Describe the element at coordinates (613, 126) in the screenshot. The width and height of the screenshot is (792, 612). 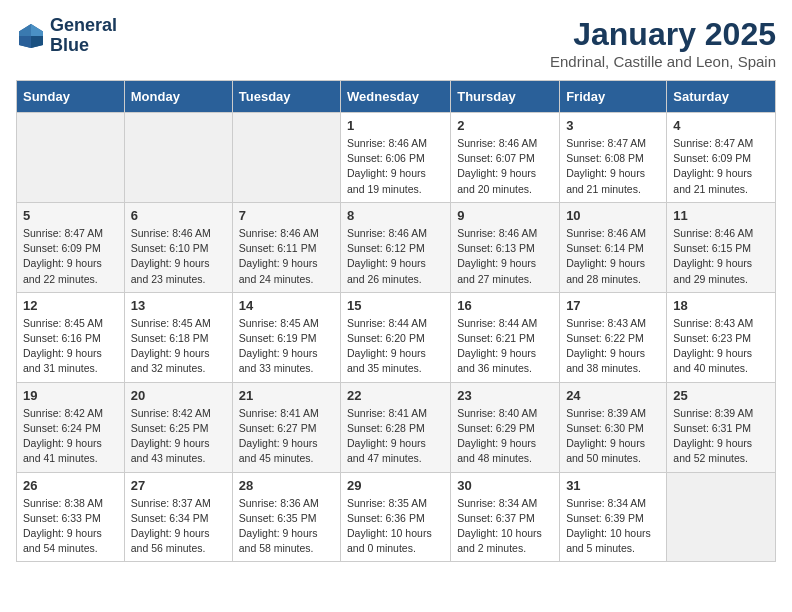
I see `day-number: 3` at that location.